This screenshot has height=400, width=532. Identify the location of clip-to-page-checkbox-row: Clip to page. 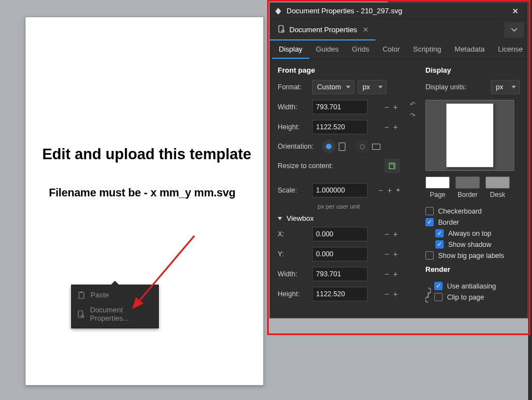
(477, 297).